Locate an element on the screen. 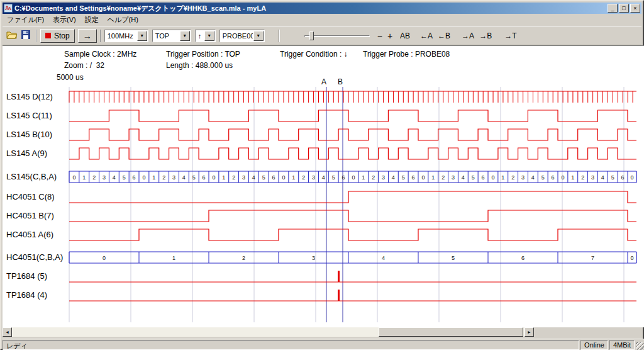  minimize-button: _ is located at coordinates (613, 8).